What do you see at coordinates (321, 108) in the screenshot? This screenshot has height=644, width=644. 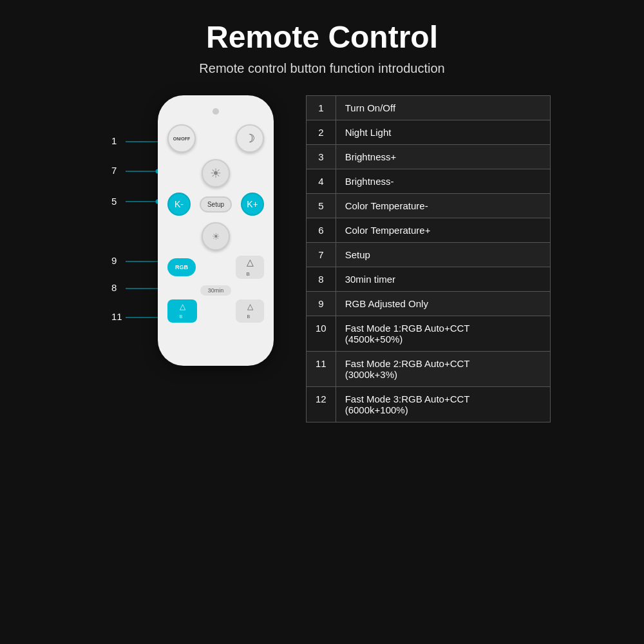 I see `row-number: 1` at bounding box center [321, 108].